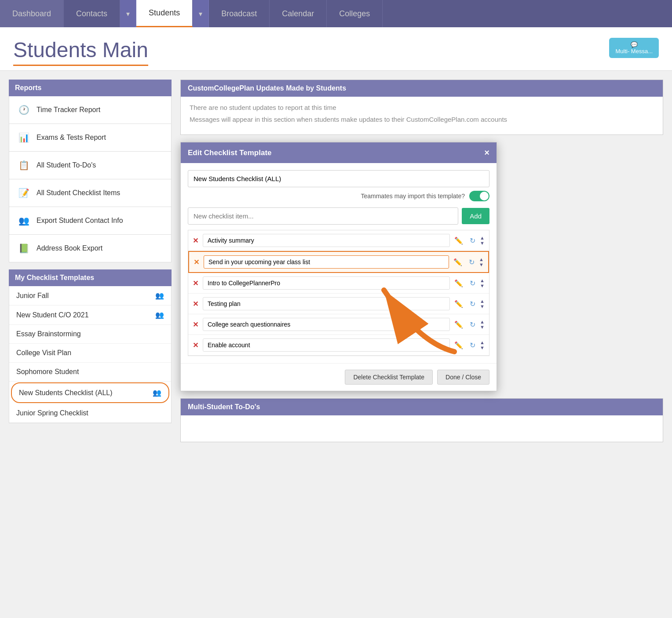  Describe the element at coordinates (339, 196) in the screenshot. I see `teammates-toggle-row: Teammates may import this template?` at that location.